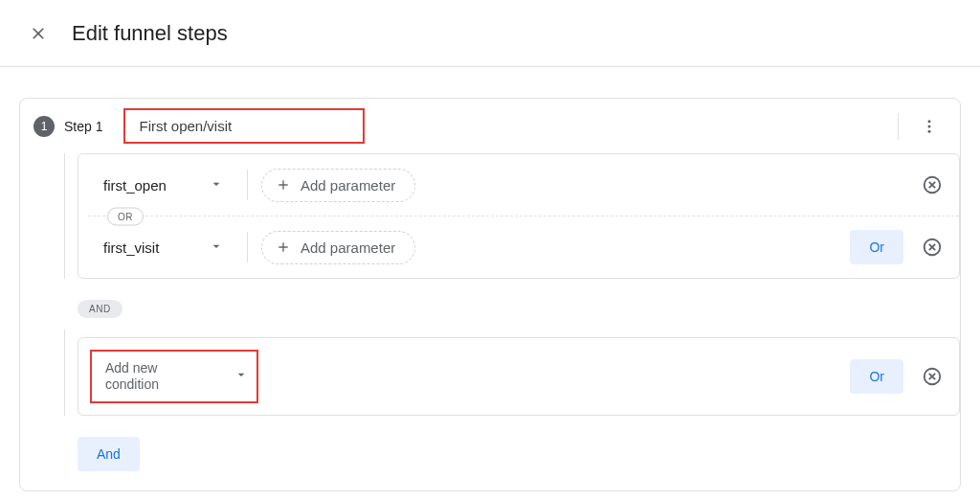 This screenshot has width=980, height=501. What do you see at coordinates (100, 308) in the screenshot?
I see `and-chip: AND` at bounding box center [100, 308].